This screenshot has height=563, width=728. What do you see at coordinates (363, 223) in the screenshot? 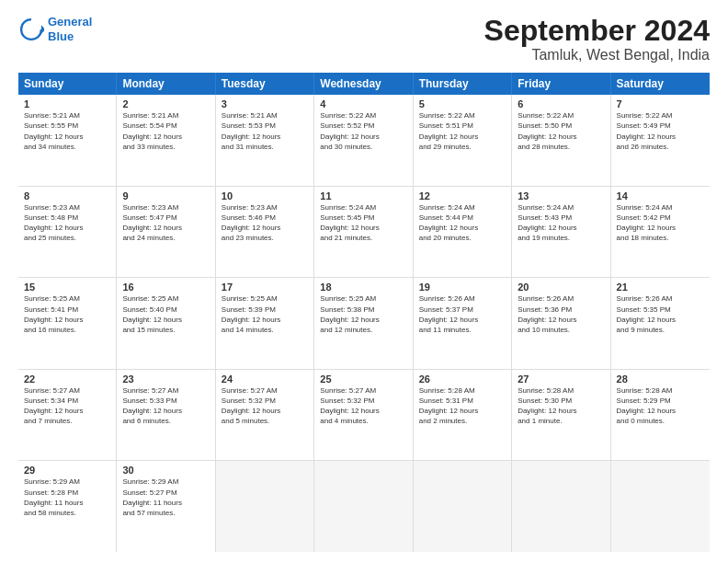
I see `day-info: Sunrise: 5:24 AM Sunset: 5:45 PM Dayligh…` at bounding box center [363, 223].